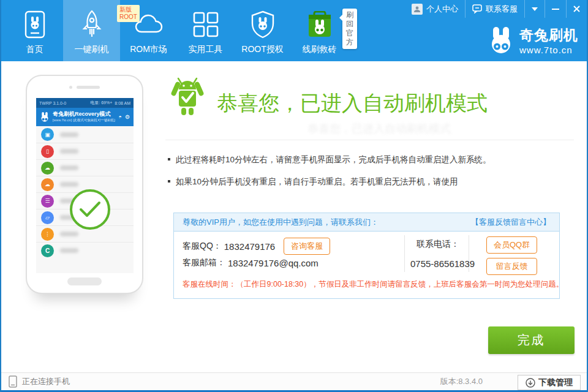  I want to click on chevron-down-icon, so click(535, 11).